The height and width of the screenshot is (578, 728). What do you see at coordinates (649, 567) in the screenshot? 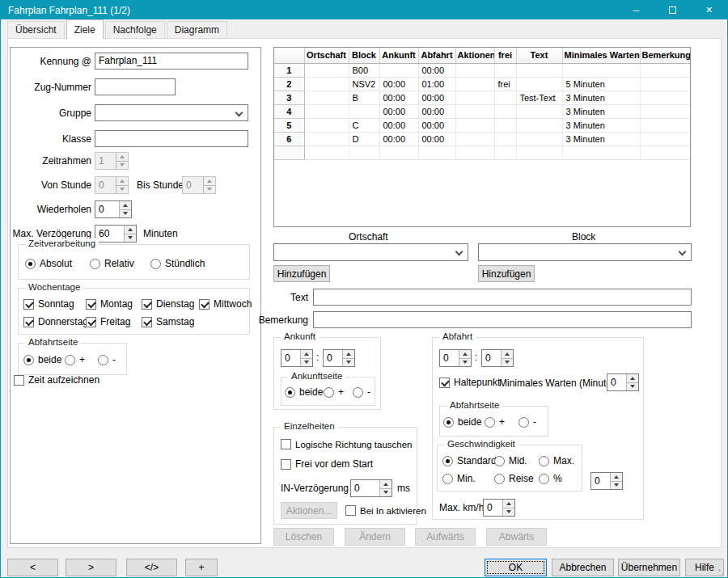
I see `uebernehmen-button: Übernehmen` at bounding box center [649, 567].